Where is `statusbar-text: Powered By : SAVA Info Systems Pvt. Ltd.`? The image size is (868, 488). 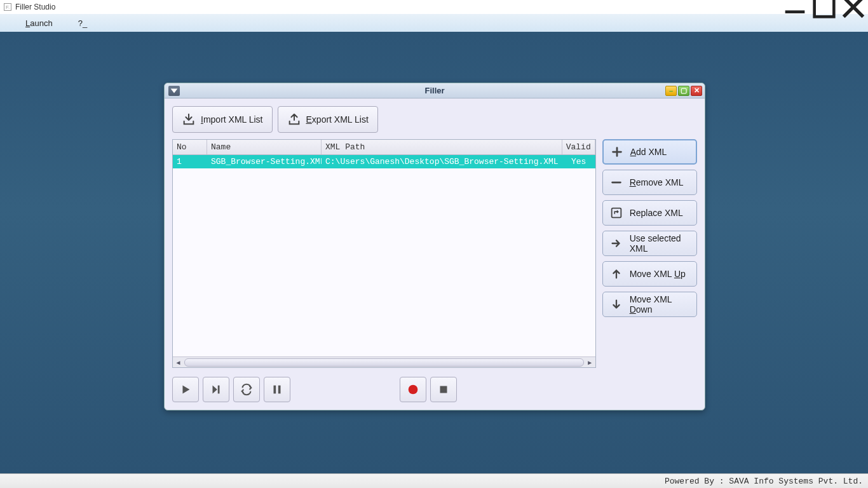 statusbar-text: Powered By : SAVA Info Systems Pvt. Ltd. is located at coordinates (764, 482).